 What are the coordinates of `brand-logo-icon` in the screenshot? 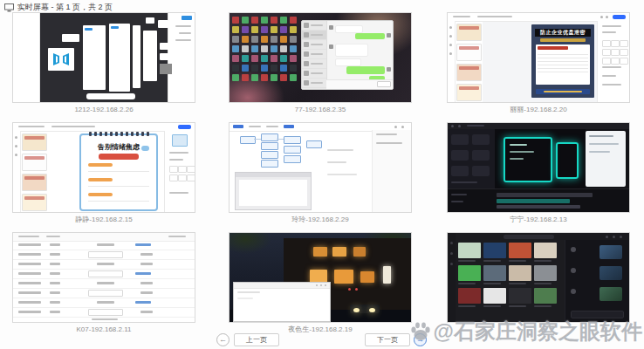 It's located at (61, 59).